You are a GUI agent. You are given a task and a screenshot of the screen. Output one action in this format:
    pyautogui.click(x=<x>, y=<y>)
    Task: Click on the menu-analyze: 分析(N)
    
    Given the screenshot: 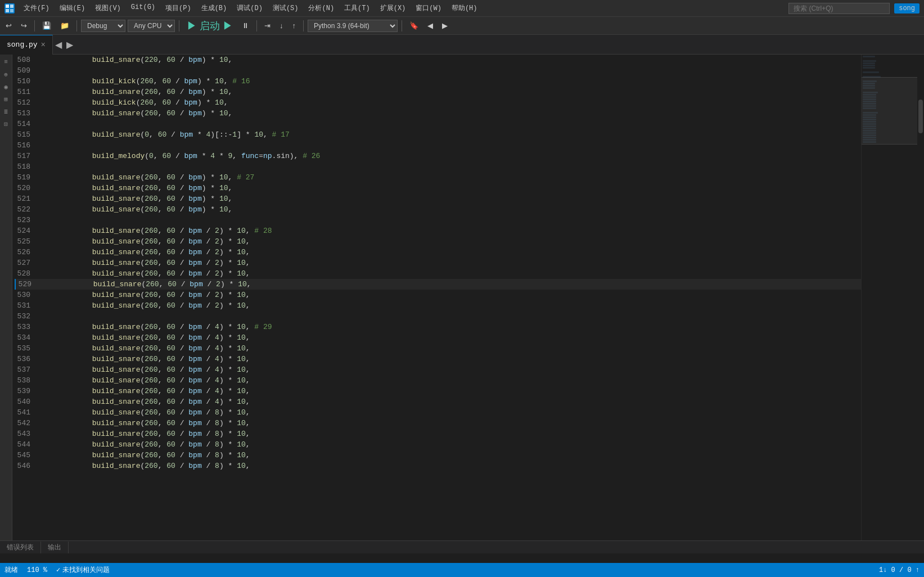 What is the action you would take?
    pyautogui.click(x=321, y=8)
    